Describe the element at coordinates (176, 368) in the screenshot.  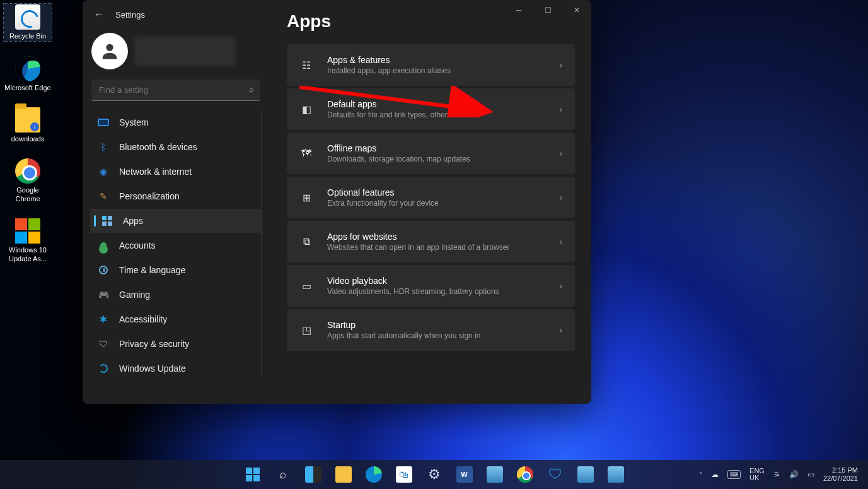
I see `nav-update: Windows Update` at that location.